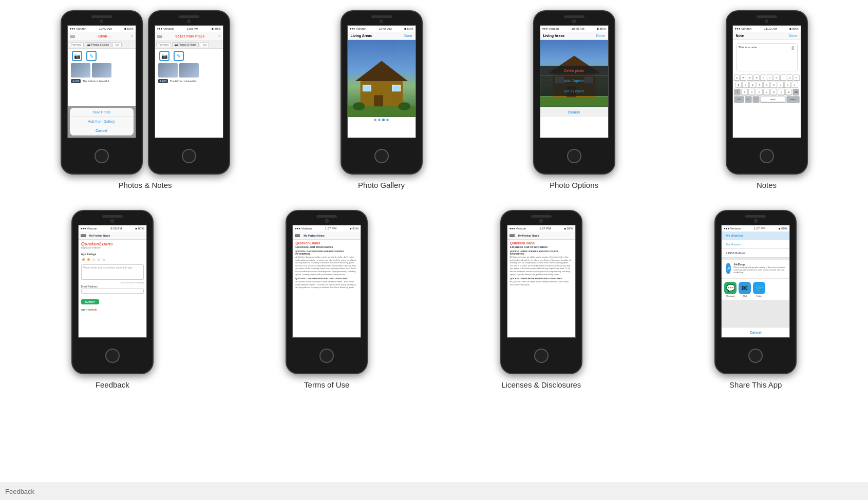  I want to click on notes-nav-done: Done, so click(793, 36).